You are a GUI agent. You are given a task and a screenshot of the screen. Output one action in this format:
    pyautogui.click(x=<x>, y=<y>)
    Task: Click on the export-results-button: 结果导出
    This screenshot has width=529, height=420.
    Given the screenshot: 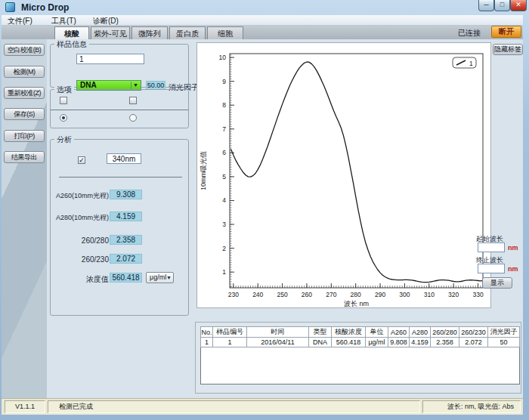 What is the action you would take?
    pyautogui.click(x=24, y=157)
    